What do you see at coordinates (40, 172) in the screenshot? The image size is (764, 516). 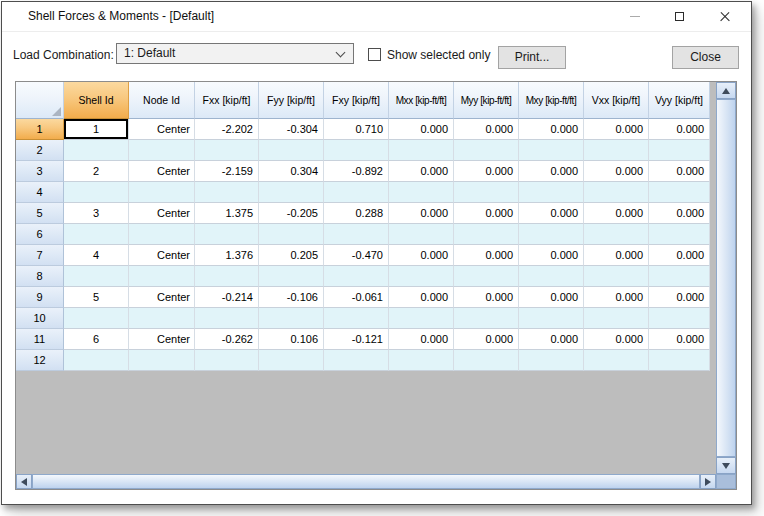 I see `row-header: 3` at bounding box center [40, 172].